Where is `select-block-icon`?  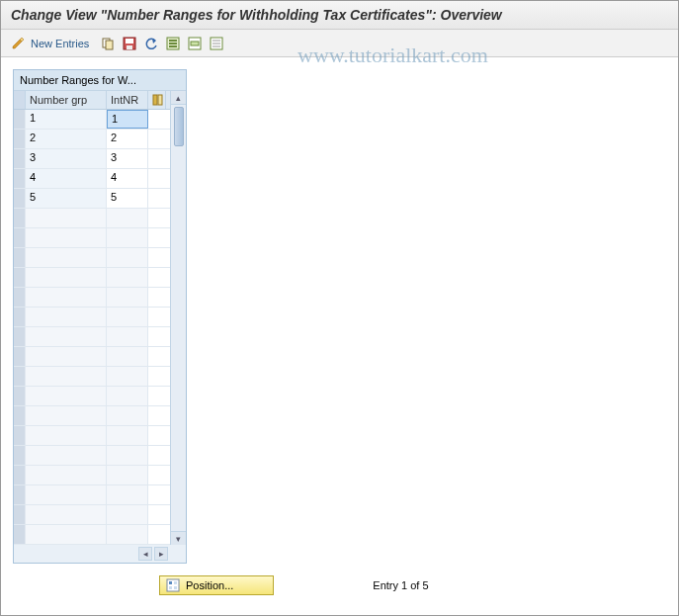
select-block-icon is located at coordinates (195, 44).